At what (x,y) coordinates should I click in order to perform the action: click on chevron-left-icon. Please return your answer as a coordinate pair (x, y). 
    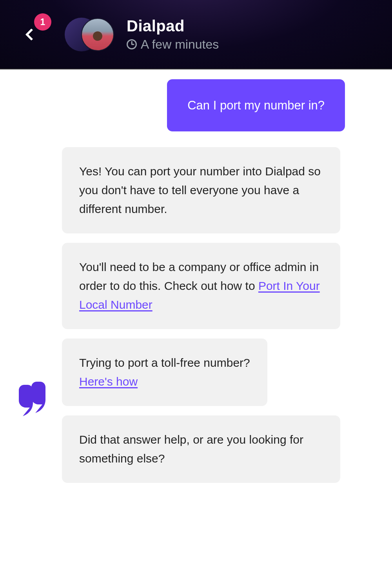
    Looking at the image, I should click on (31, 35).